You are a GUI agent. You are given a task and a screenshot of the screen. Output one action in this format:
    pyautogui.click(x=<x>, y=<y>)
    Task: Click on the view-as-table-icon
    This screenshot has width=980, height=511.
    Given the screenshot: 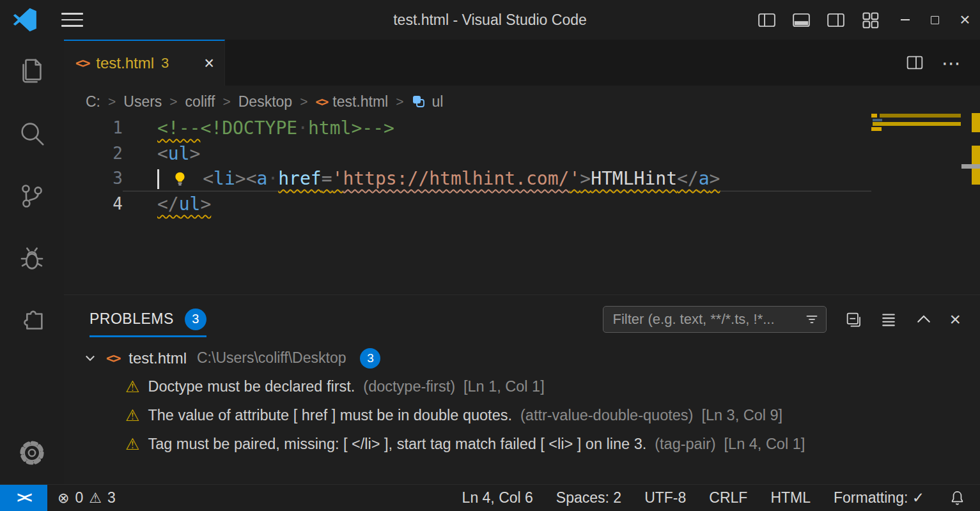 What is the action you would take?
    pyautogui.click(x=889, y=319)
    